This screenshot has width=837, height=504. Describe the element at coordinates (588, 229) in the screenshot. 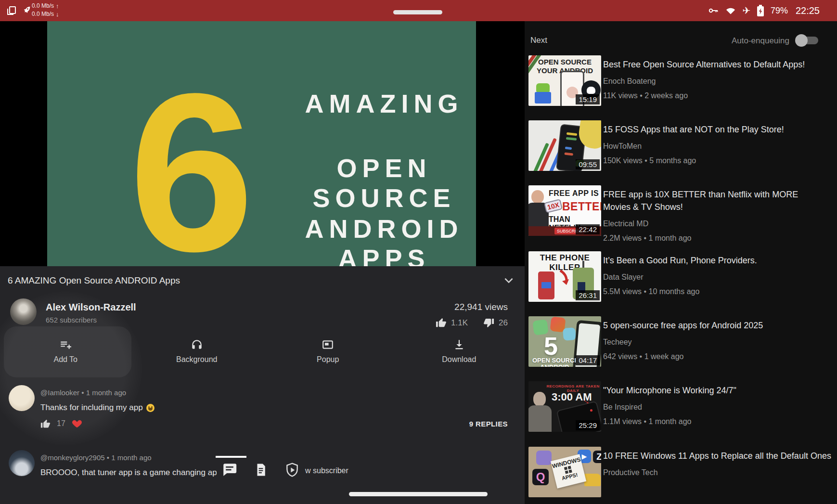

I see `duration-badge: 22:42` at that location.